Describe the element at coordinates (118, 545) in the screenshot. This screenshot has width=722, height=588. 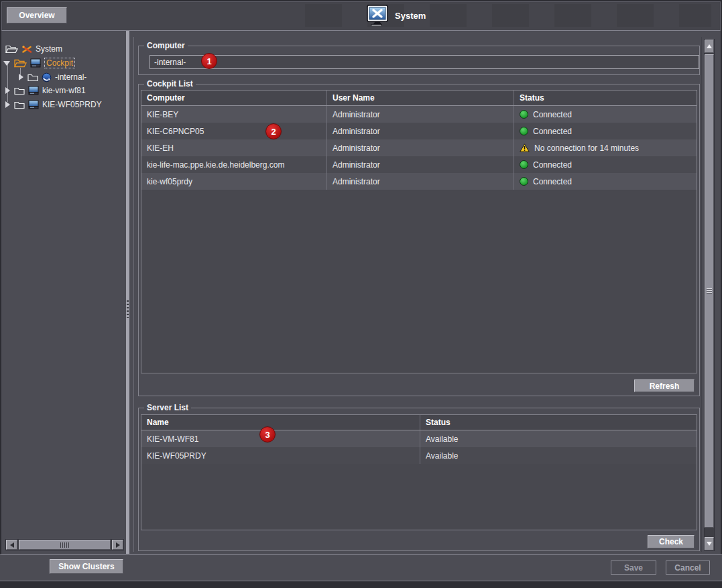
I see `right-arrow-icon` at that location.